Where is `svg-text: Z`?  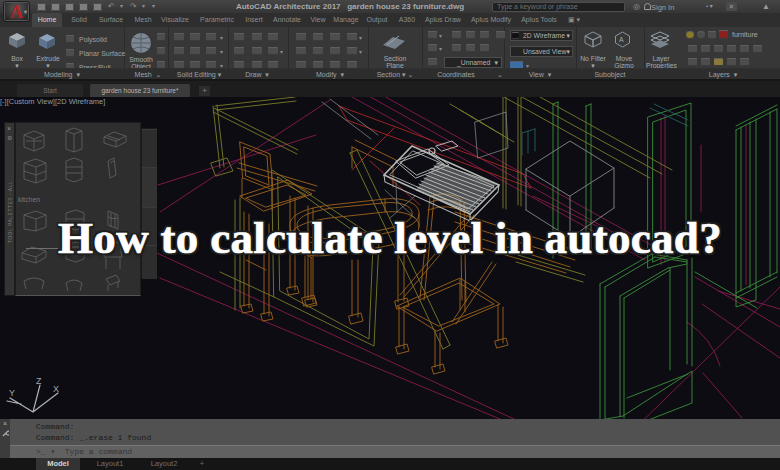
svg-text: Z is located at coordinates (39, 381).